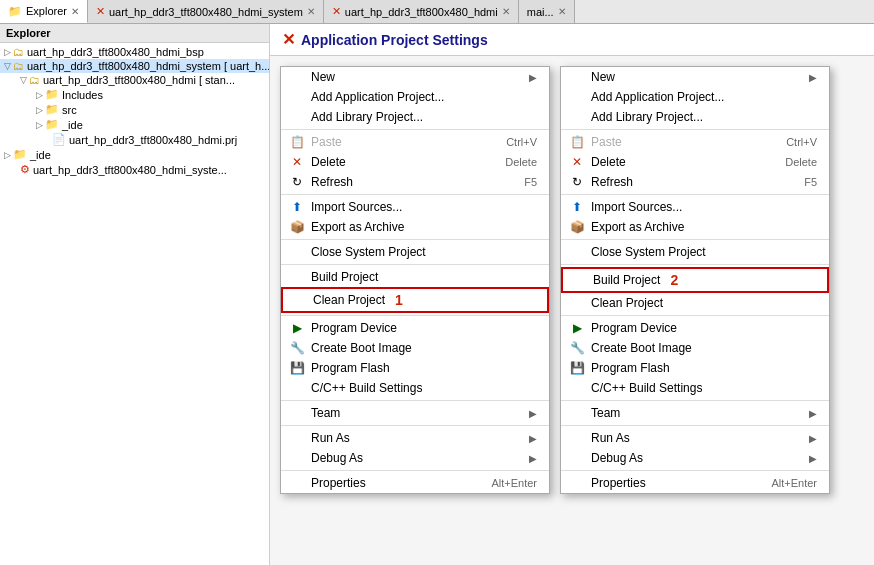 The width and height of the screenshot is (874, 565). What do you see at coordinates (695, 413) in the screenshot?
I see `right-menu-team: Team ▶` at bounding box center [695, 413].